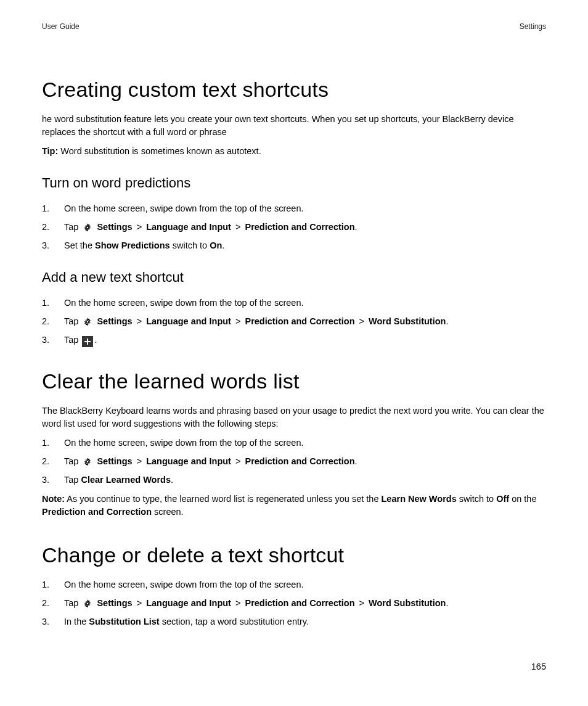  Describe the element at coordinates (419, 499) in the screenshot. I see `bold-learn-new-words: Learn New Words` at that location.